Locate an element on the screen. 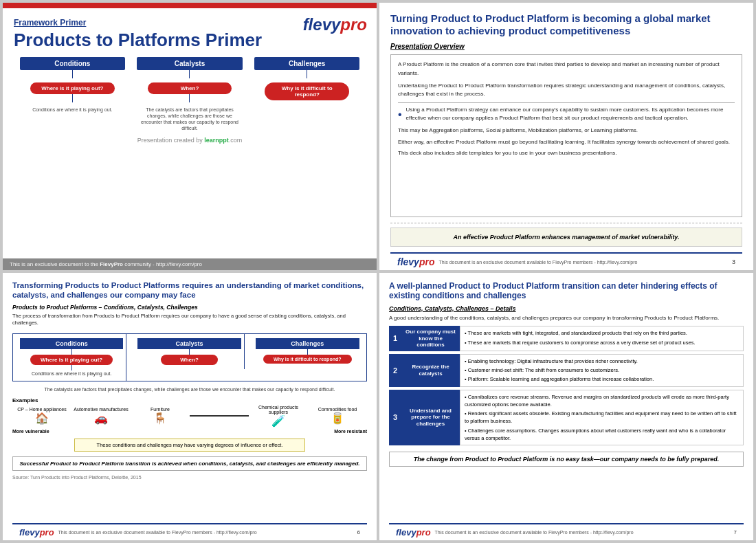 The image size is (756, 543). cond2-bullet2: • Customer mind-set shift: The shift fro… is located at coordinates (602, 370).